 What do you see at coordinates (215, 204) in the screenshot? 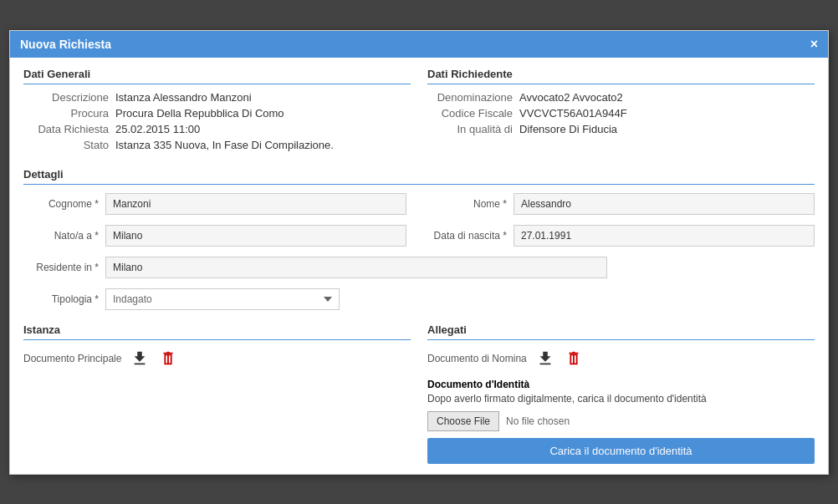
I see `cognome-field: Cognome *` at bounding box center [215, 204].